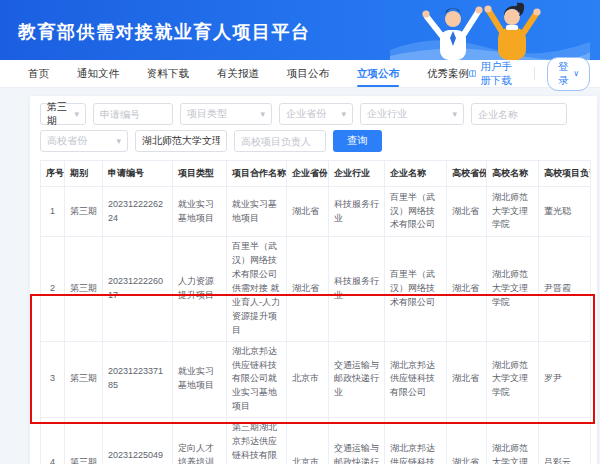  Describe the element at coordinates (565, 441) in the screenshot. I see `table-cell: 吕彩云` at that location.